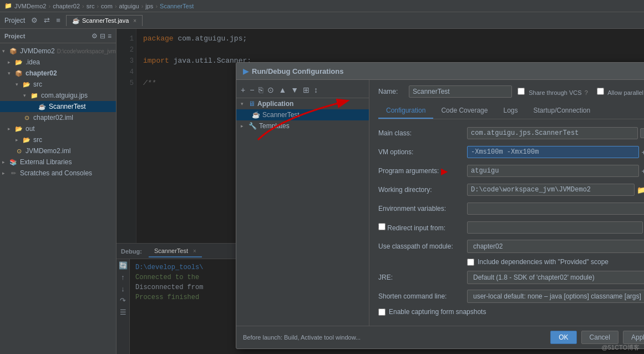  Describe the element at coordinates (14, 21) in the screenshot. I see `project-label: Project` at that location.